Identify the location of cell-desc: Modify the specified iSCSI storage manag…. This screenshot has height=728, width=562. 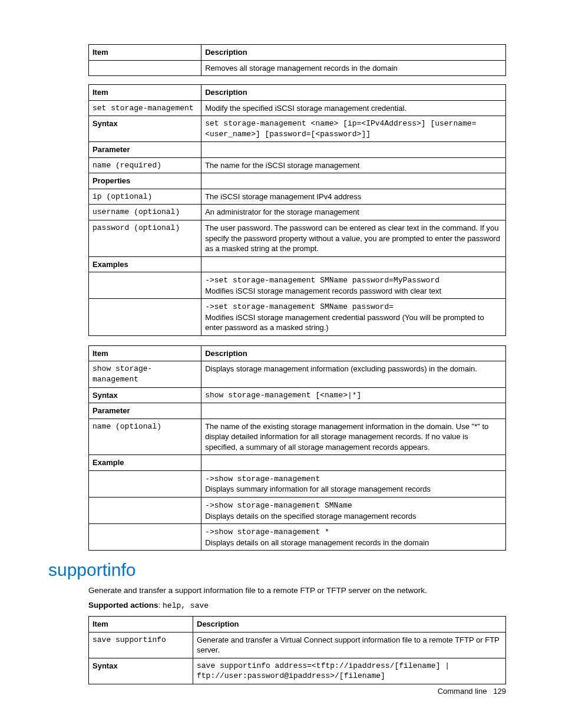
(353, 108).